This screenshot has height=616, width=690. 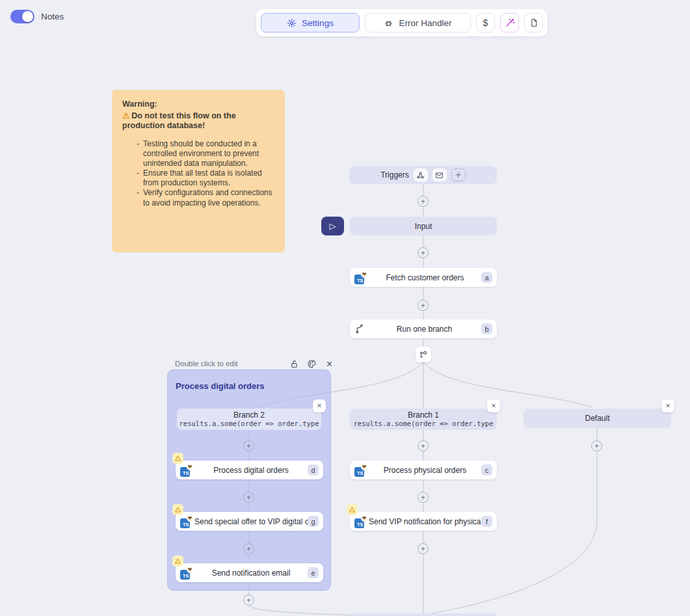 What do you see at coordinates (486, 329) in the screenshot?
I see `step-letter-badge: b` at bounding box center [486, 329].